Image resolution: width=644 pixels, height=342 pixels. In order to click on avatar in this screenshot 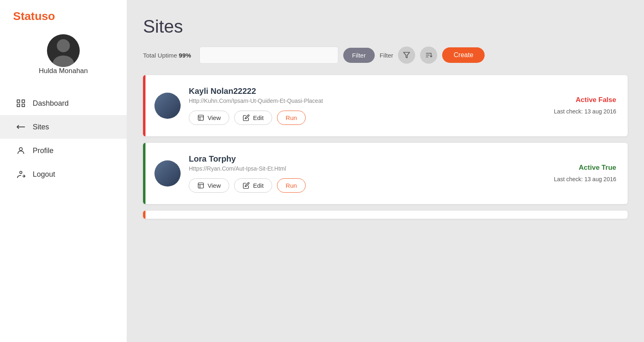, I will do `click(63, 51)`.